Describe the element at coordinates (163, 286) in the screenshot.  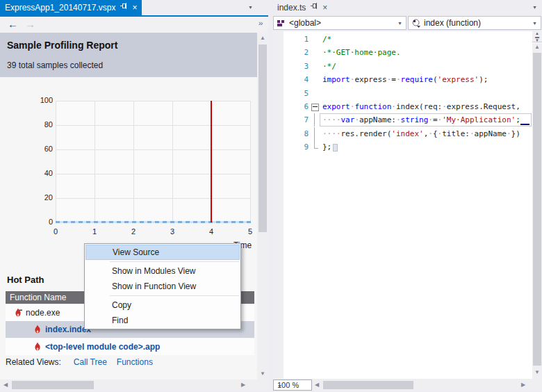
I see `context-menu: View SourceShow in Modules ViewShow in F…` at that location.